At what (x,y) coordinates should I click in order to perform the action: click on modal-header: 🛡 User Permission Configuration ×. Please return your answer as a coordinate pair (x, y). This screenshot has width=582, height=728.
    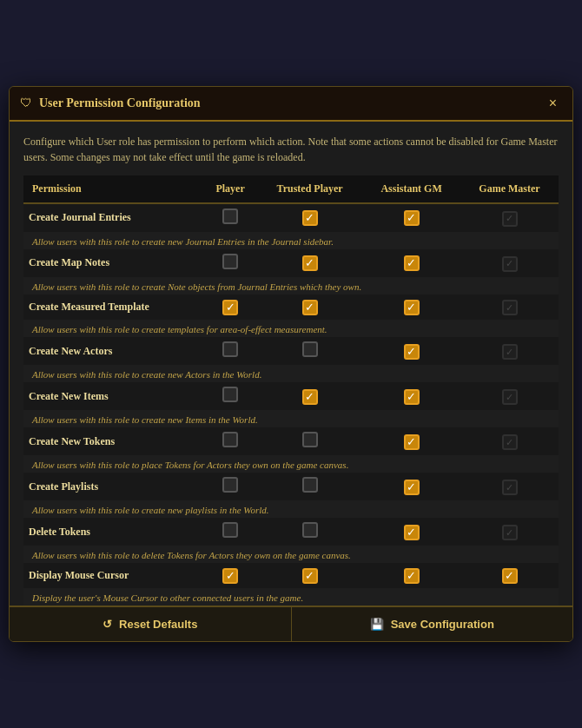
    Looking at the image, I should click on (291, 104).